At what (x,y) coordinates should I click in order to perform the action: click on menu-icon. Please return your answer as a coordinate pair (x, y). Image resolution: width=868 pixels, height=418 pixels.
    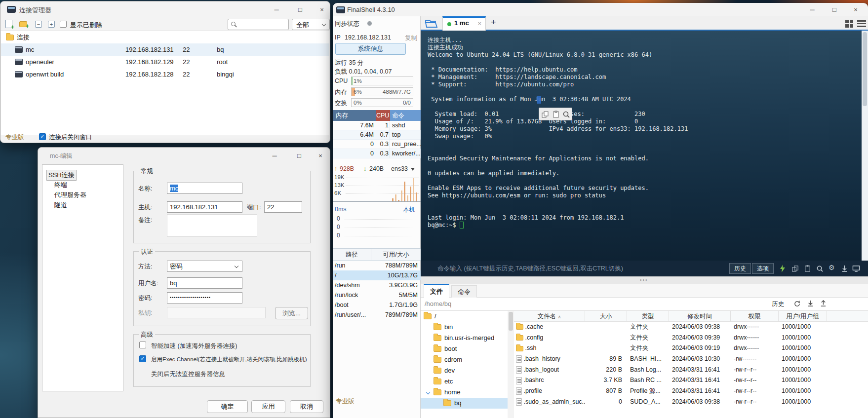
    Looking at the image, I should click on (862, 24).